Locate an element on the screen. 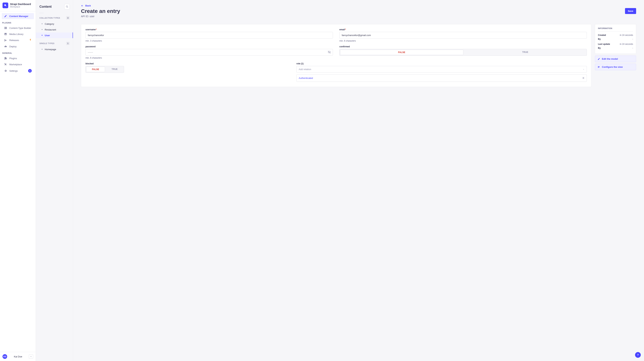  sidebar-footer: KD Kai Doe is located at coordinates (18, 356).